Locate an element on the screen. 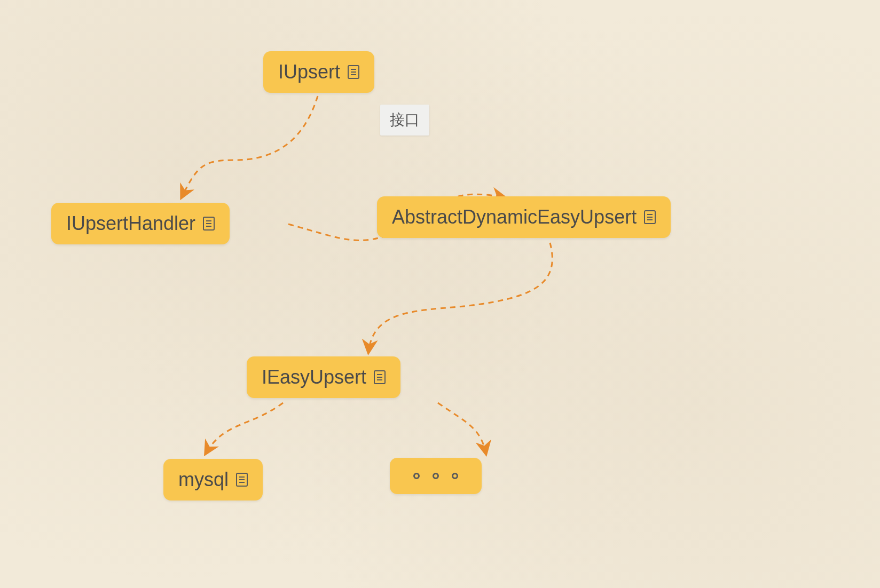  node-iupsert: IUpsert is located at coordinates (319, 72).